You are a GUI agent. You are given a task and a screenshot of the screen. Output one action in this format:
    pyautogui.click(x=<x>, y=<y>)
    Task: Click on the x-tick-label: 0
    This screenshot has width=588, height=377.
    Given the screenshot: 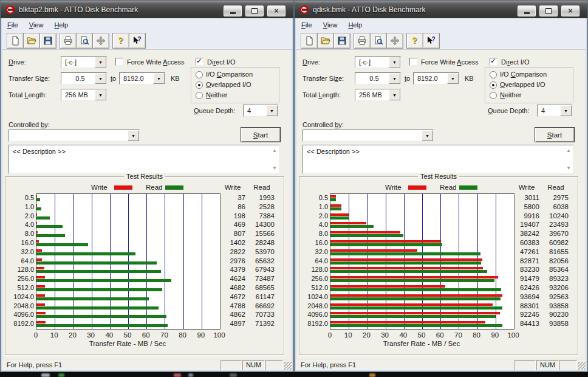 What is the action you would take?
    pyautogui.click(x=330, y=335)
    